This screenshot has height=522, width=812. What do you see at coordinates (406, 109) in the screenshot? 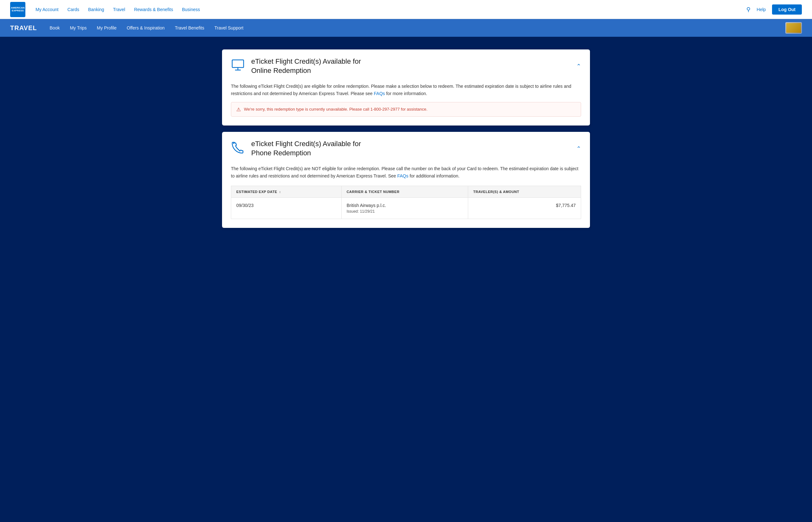
I see `online-warning-box: ⚠ We're sorry, this redemption type is c…` at bounding box center [406, 109].